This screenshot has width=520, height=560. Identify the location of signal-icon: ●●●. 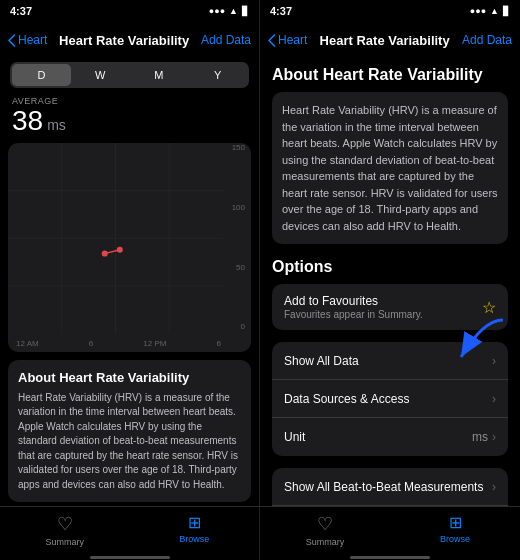
(217, 11).